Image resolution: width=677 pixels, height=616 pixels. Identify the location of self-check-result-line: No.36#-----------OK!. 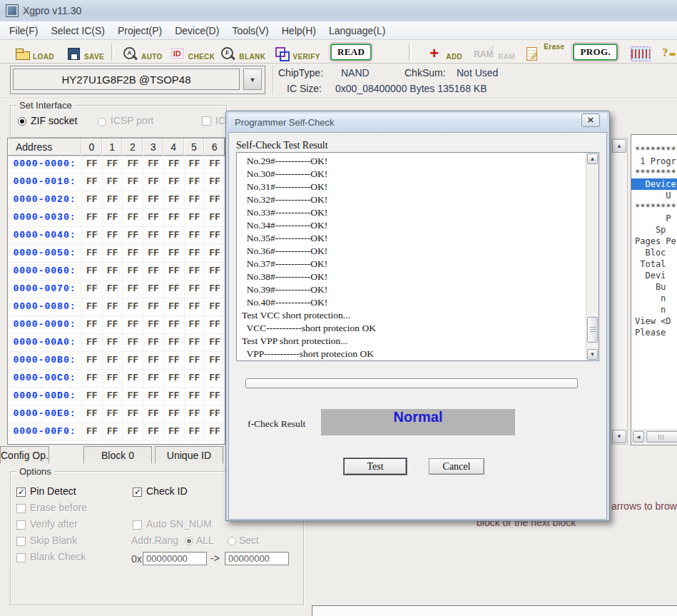
(420, 251).